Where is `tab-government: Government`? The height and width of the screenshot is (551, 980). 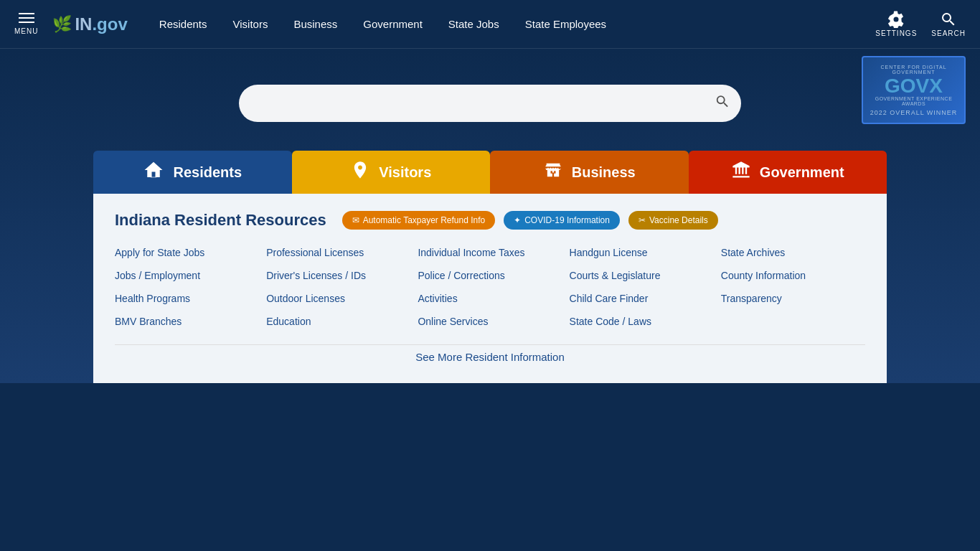
tab-government: Government is located at coordinates (788, 172).